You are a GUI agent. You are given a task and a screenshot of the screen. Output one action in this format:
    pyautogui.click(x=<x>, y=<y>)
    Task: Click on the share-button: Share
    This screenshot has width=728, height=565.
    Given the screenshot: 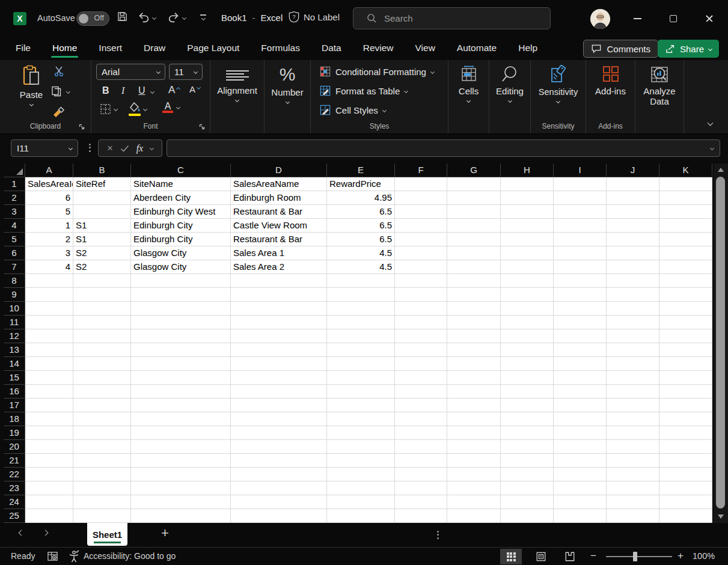 What is the action you would take?
    pyautogui.click(x=688, y=49)
    